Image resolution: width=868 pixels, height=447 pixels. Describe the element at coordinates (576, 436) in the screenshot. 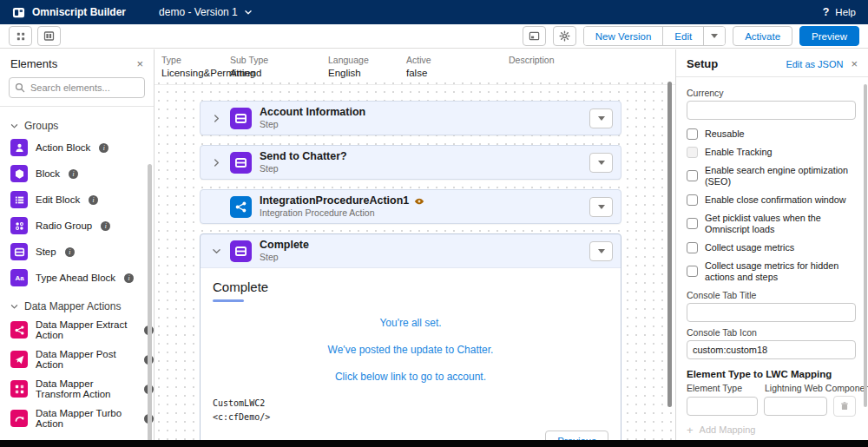

I see `previous-button: Previous` at that location.